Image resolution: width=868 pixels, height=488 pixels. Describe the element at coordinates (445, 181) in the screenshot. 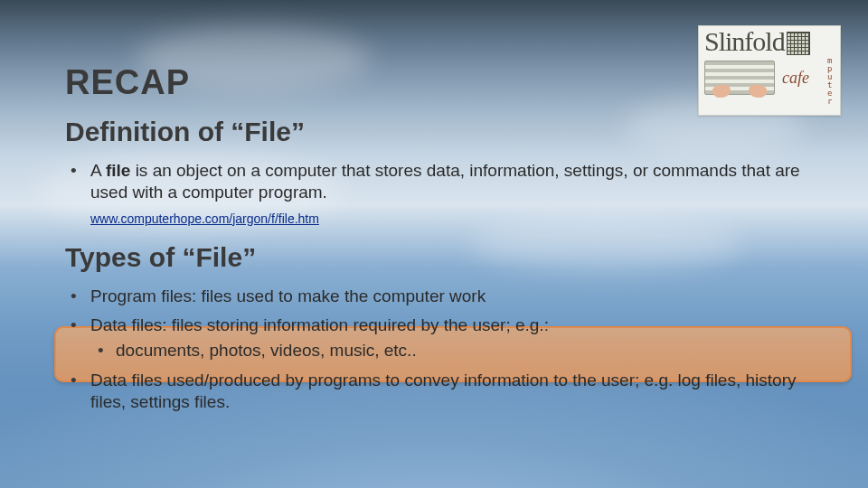

I see `definition-text-post: is an object on a computer that stores d…` at that location.